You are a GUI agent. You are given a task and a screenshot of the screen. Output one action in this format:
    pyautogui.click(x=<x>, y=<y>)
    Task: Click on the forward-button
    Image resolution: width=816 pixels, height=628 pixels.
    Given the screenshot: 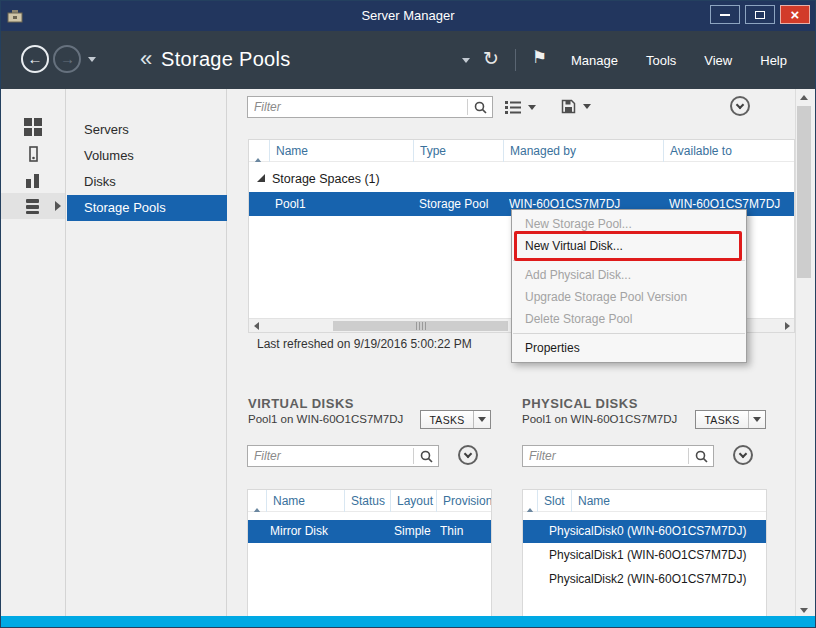 What is the action you would take?
    pyautogui.click(x=67, y=59)
    